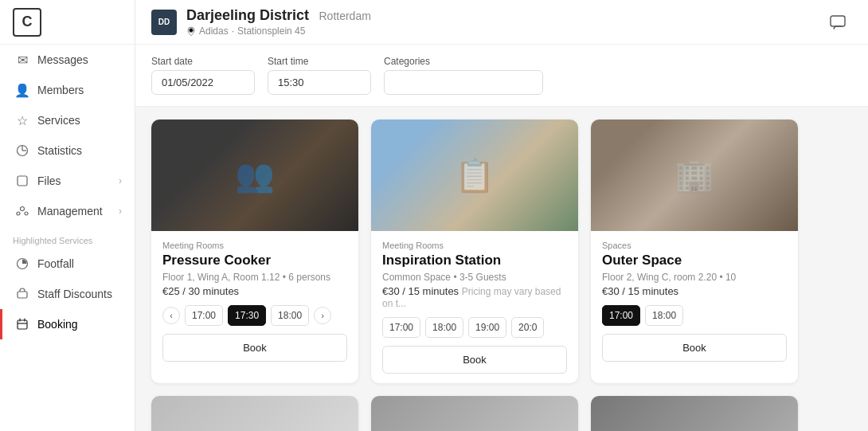  Describe the element at coordinates (475, 277) in the screenshot. I see `card-location: Common Space • 3-5 Guests` at that location.